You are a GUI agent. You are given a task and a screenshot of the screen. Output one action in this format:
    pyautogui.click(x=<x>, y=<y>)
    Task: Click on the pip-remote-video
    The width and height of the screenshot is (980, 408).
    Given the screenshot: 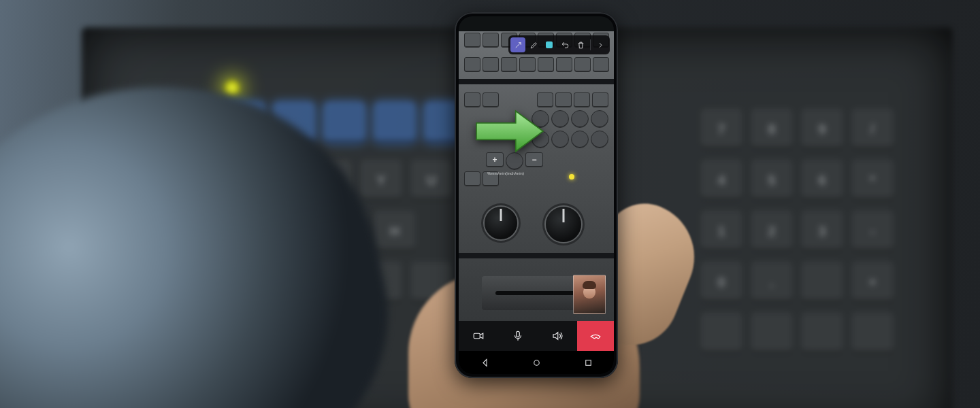 What is the action you would take?
    pyautogui.click(x=589, y=294)
    